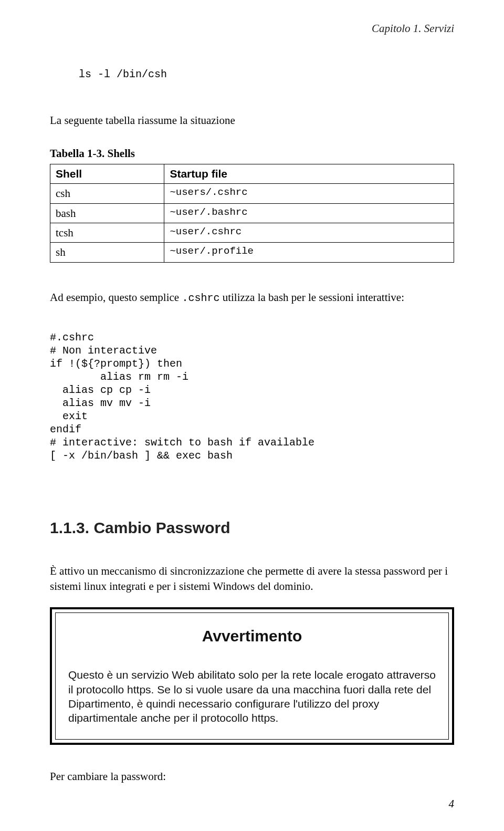  Describe the element at coordinates (66, 430) in the screenshot. I see `code-line: endif` at that location.